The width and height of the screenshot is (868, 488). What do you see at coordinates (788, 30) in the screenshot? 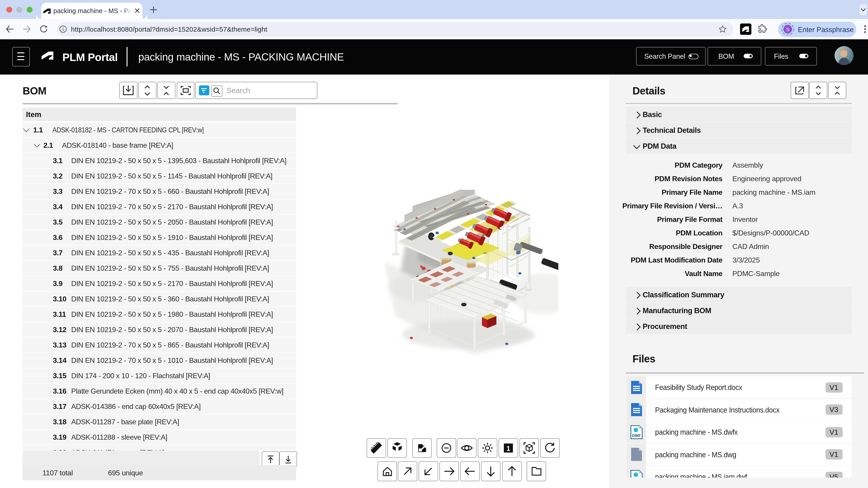
I see `svg-text: S` at bounding box center [788, 30].